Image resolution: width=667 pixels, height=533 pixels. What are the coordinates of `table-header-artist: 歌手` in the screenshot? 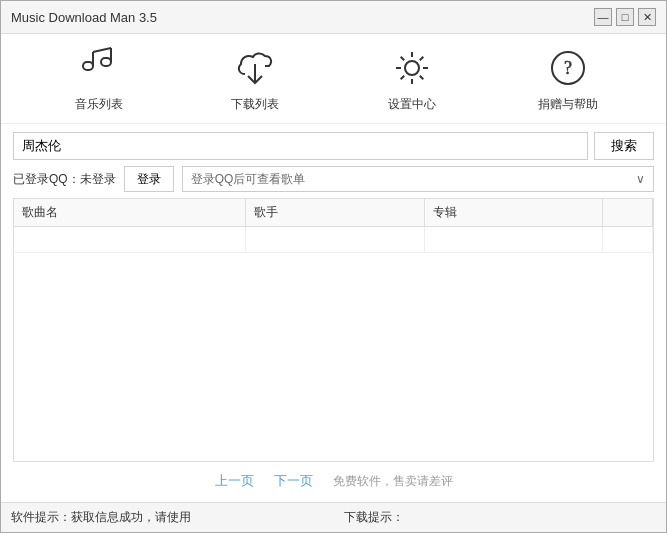 It's located at (335, 212).